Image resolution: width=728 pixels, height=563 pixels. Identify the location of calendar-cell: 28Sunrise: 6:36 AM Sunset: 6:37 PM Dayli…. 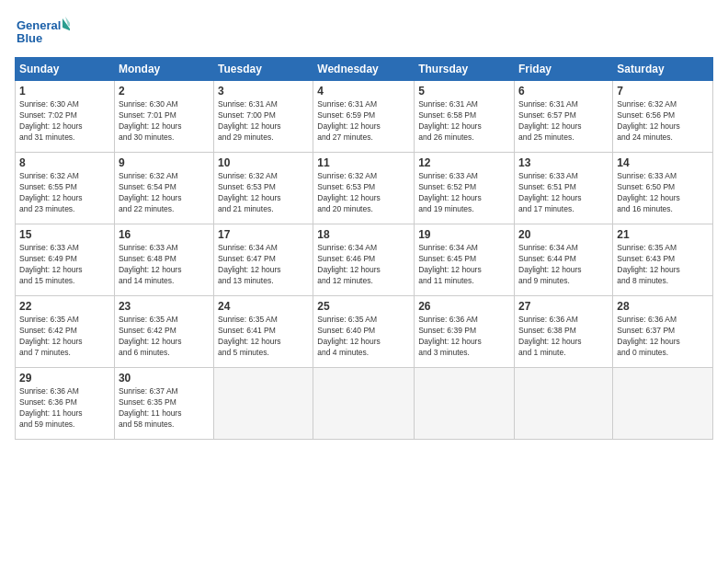
(664, 332).